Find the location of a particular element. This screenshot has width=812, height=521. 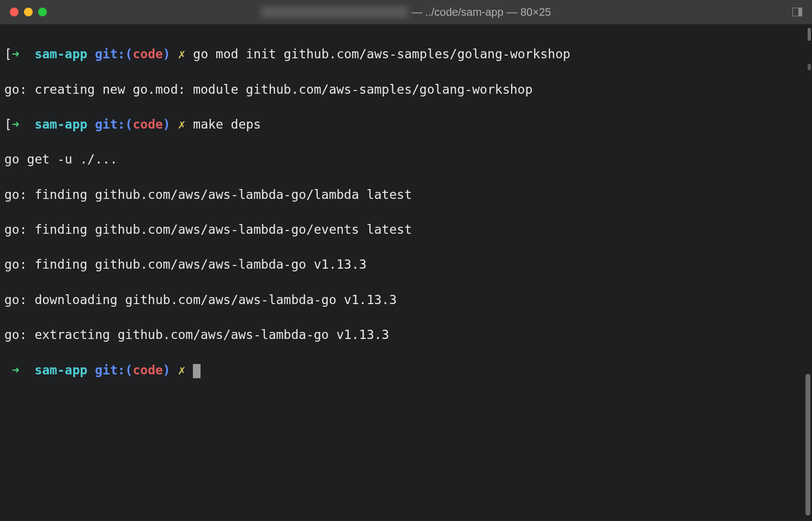

traffic-lights is located at coordinates (28, 12).